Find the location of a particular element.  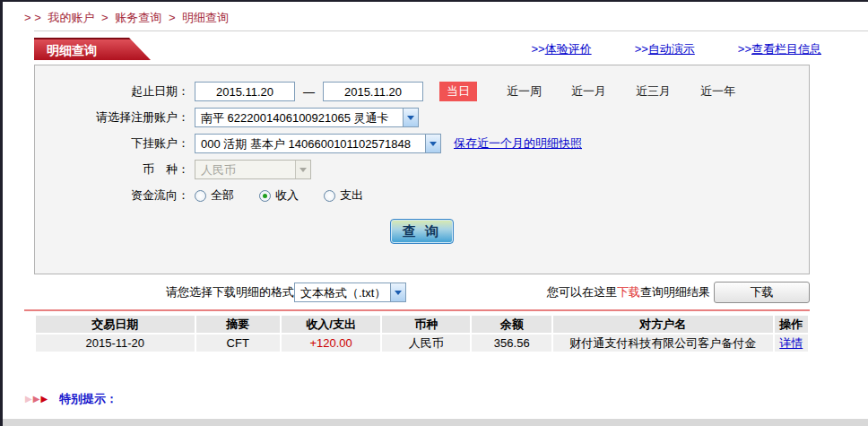

notice-title: 特别提示： is located at coordinates (88, 399).